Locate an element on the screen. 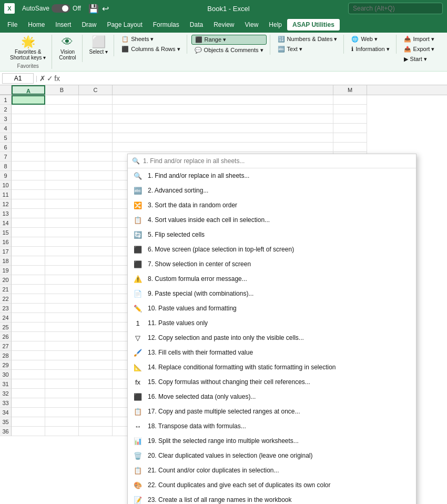 The width and height of the screenshot is (447, 504). columns-rows-btn: ⬛ Columns & Rows ▾ is located at coordinates (150, 49).